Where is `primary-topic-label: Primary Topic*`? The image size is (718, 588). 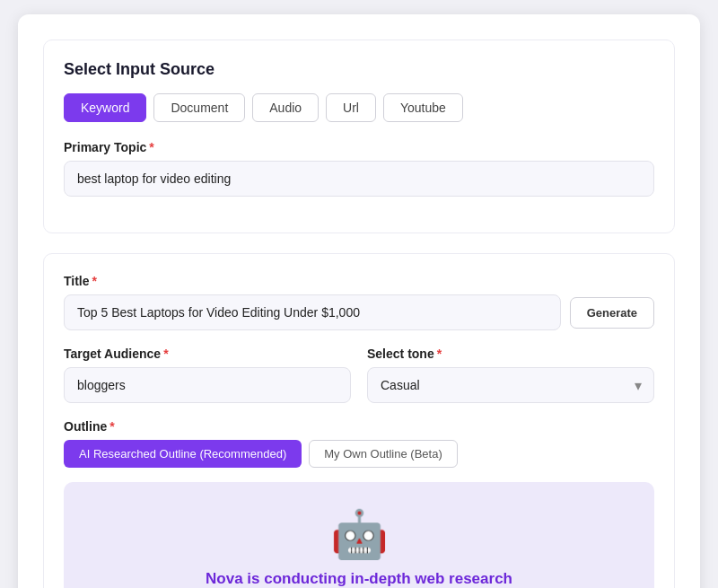 primary-topic-label: Primary Topic* is located at coordinates (359, 147).